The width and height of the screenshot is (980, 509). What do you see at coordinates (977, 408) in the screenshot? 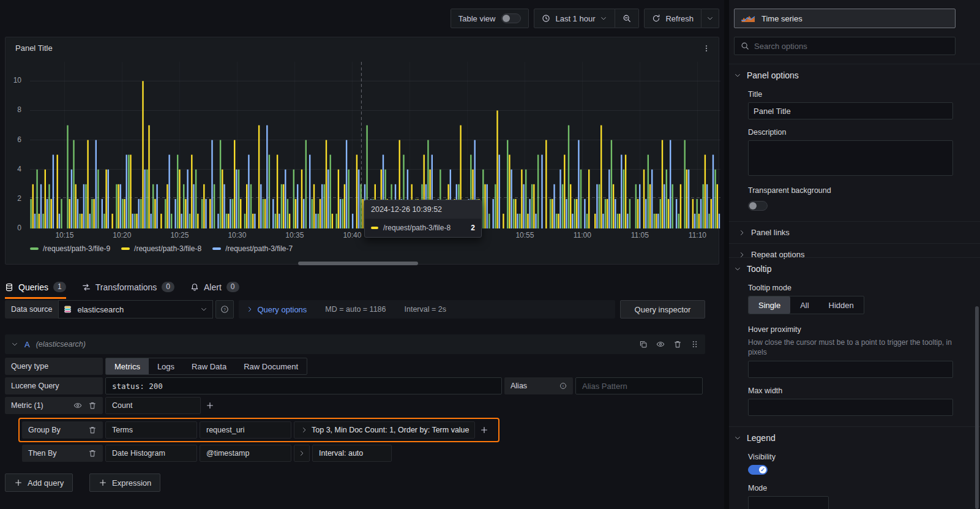
I see `vertical-scrollbar` at bounding box center [977, 408].